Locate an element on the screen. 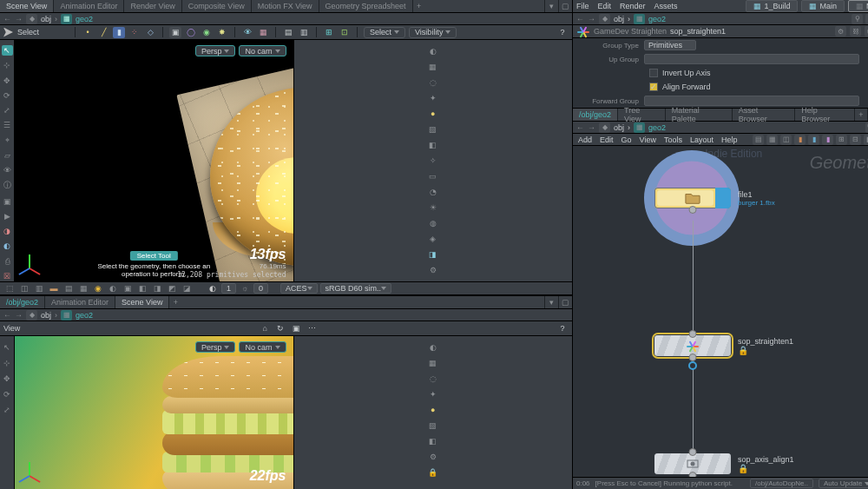 Image resolution: width=868 pixels, height=489 pixels. path2-seg-obj: obj is located at coordinates (46, 315).